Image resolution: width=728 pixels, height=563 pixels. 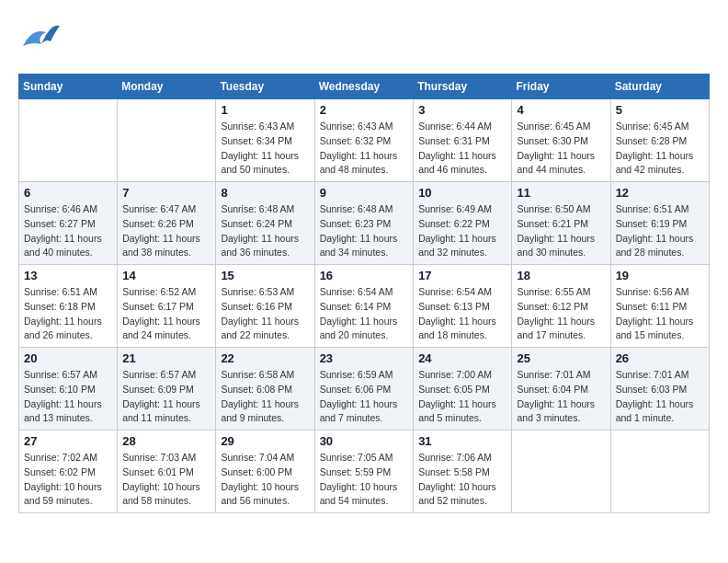 What do you see at coordinates (463, 472) in the screenshot?
I see `calendar-cell: 31Sunrise: 7:06 AMSunset: 5:58 PMDayligh…` at bounding box center [463, 472].